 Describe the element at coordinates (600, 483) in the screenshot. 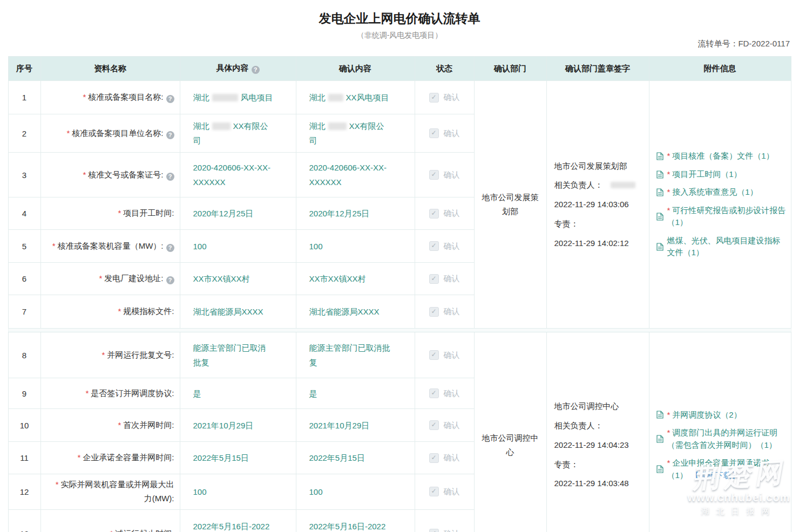

I see `stamp-specialist-time: 2022-11-29 14:03:48` at that location.